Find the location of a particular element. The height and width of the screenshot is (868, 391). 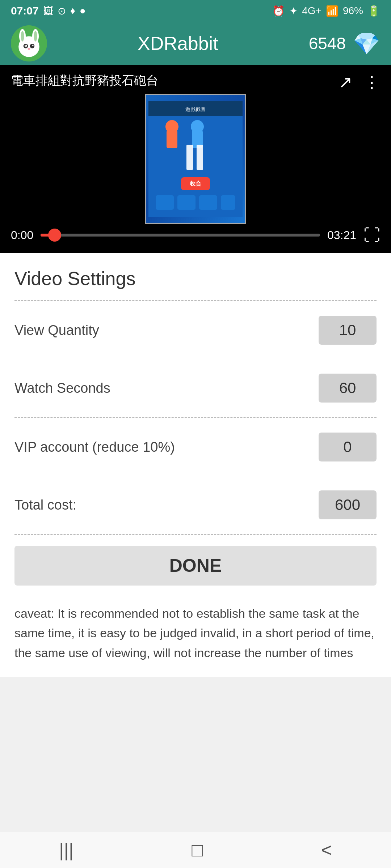

home-button: □ is located at coordinates (197, 850).